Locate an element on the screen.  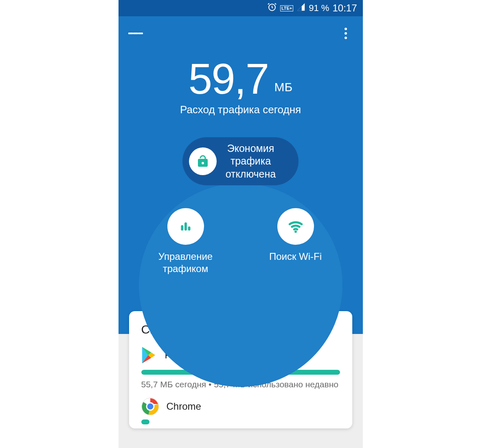
usage-subtitle: Расход трафика сегодня is located at coordinates (240, 110).